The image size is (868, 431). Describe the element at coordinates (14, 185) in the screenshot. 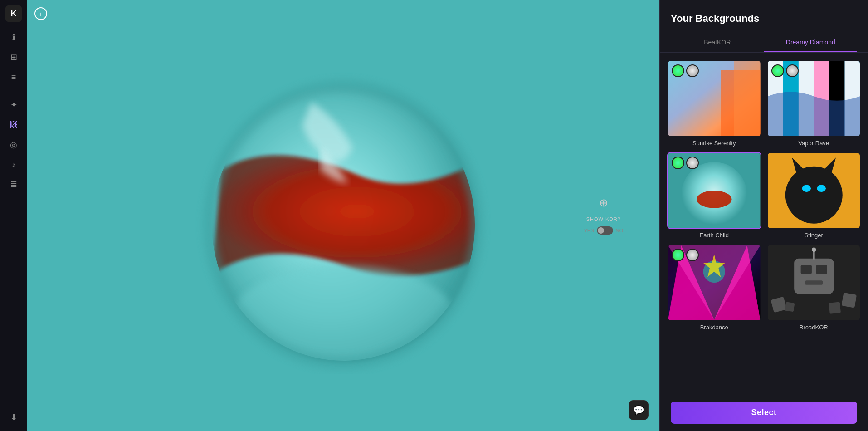

I see `playlist-sidebar-icon: ≣` at that location.